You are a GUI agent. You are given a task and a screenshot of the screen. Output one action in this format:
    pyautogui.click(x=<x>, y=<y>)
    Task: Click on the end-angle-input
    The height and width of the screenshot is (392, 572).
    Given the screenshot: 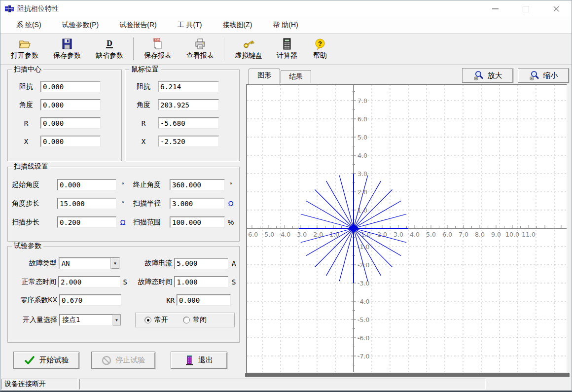 What is the action you would take?
    pyautogui.click(x=197, y=184)
    